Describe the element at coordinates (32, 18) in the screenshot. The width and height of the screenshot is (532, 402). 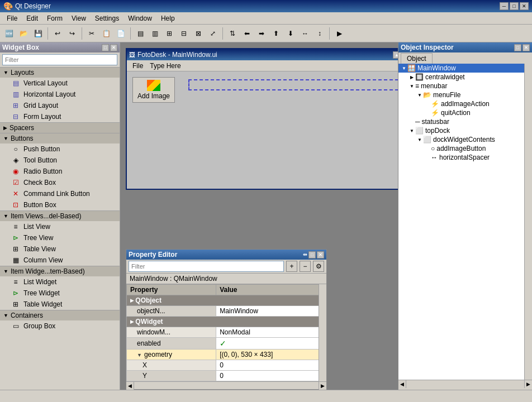
I see `menu-edit: Edit` at that location.